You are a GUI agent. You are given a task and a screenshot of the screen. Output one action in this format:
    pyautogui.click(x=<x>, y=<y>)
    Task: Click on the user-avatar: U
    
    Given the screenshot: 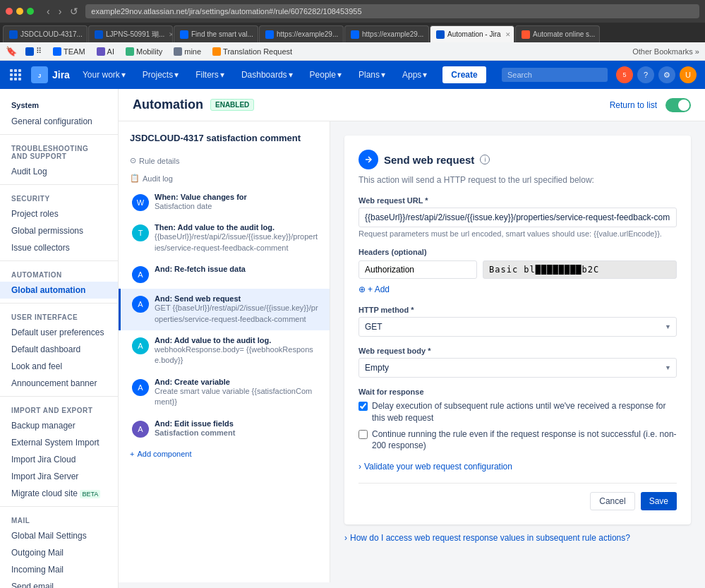 What is the action you would take?
    pyautogui.click(x=688, y=75)
    